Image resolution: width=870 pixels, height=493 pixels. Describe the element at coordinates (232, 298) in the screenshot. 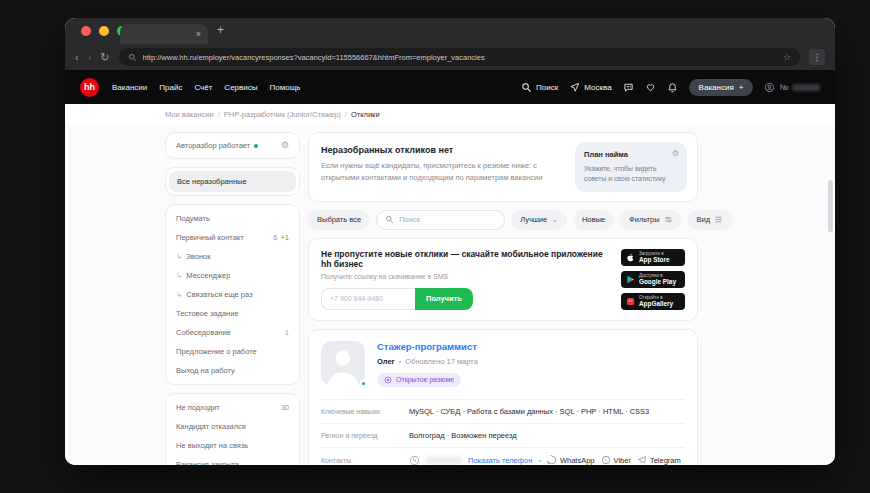

I see `stages-sidebar: Авторазбор работает ⚙ Все неразобранные …` at that location.